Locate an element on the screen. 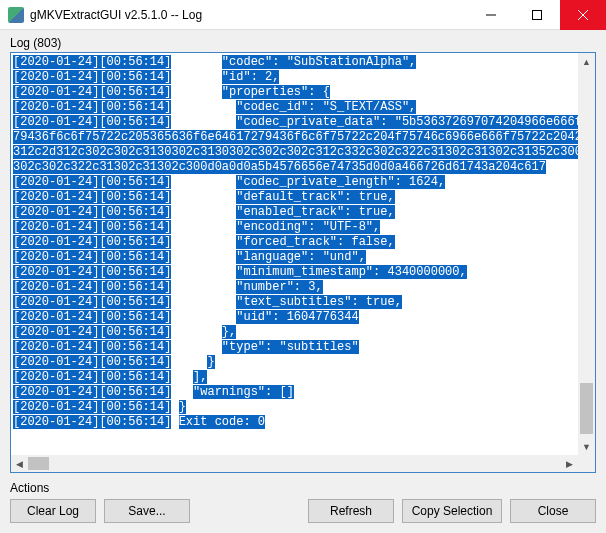  log-line: [2020-01-24][00:56:14] ], is located at coordinates (294, 378).